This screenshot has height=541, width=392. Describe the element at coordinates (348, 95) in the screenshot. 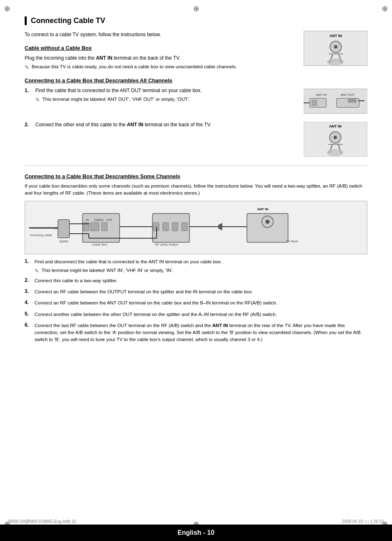

I see `svg-text: ANT OUT` at that location.